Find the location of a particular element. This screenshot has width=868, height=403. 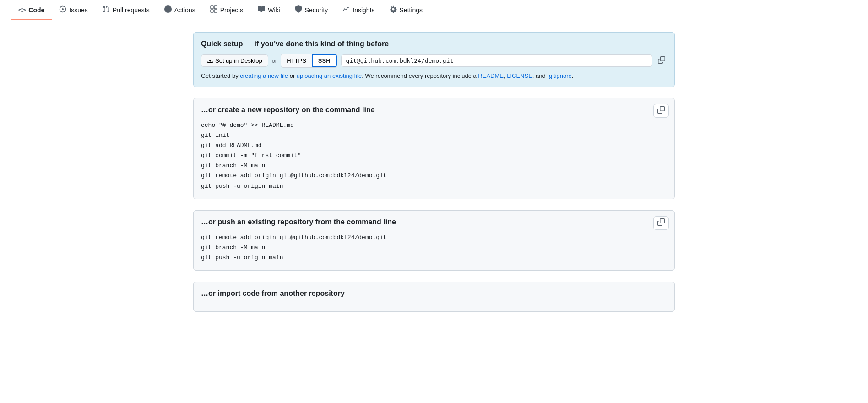

repo-url-display: git@github.com:bdkl24/demo.git is located at coordinates (497, 60).